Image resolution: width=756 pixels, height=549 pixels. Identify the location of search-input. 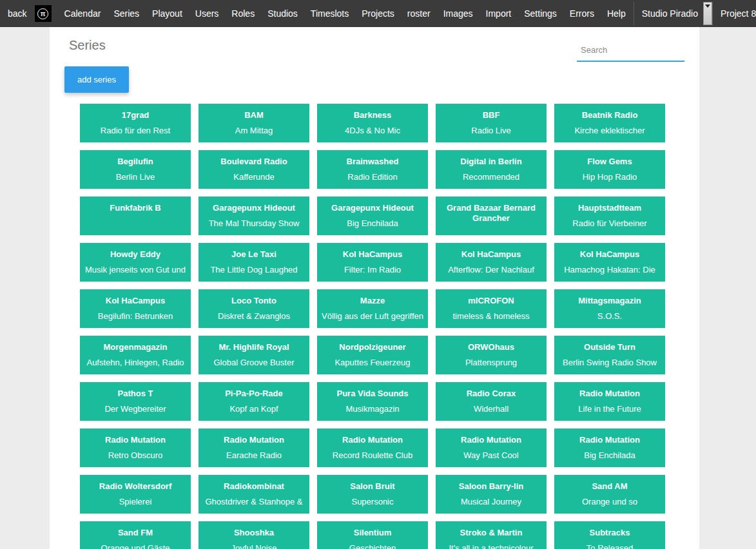
(630, 50).